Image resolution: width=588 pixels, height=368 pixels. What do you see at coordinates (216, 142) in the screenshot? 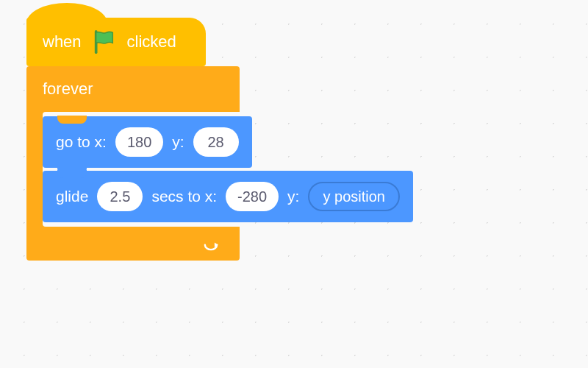
I see `goto-y-input: 28` at bounding box center [216, 142].